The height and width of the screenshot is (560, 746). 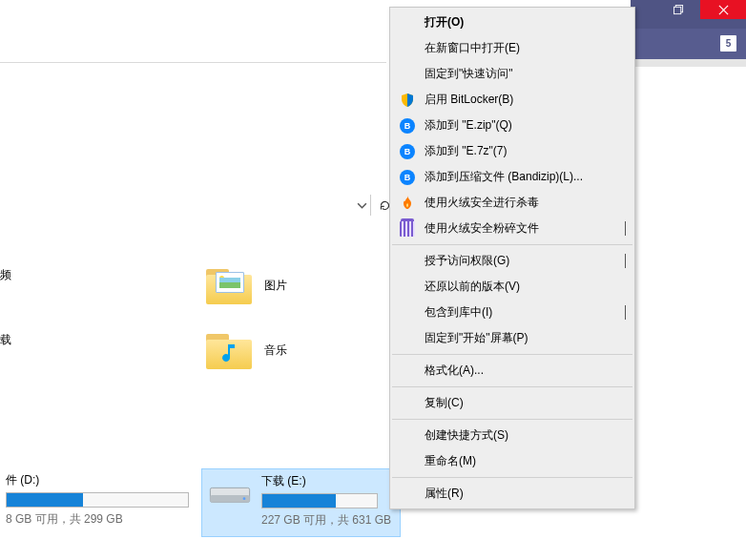 What do you see at coordinates (512, 338) in the screenshot?
I see `cm-pin-start: 固定到"开始"屏幕(P)` at bounding box center [512, 338].